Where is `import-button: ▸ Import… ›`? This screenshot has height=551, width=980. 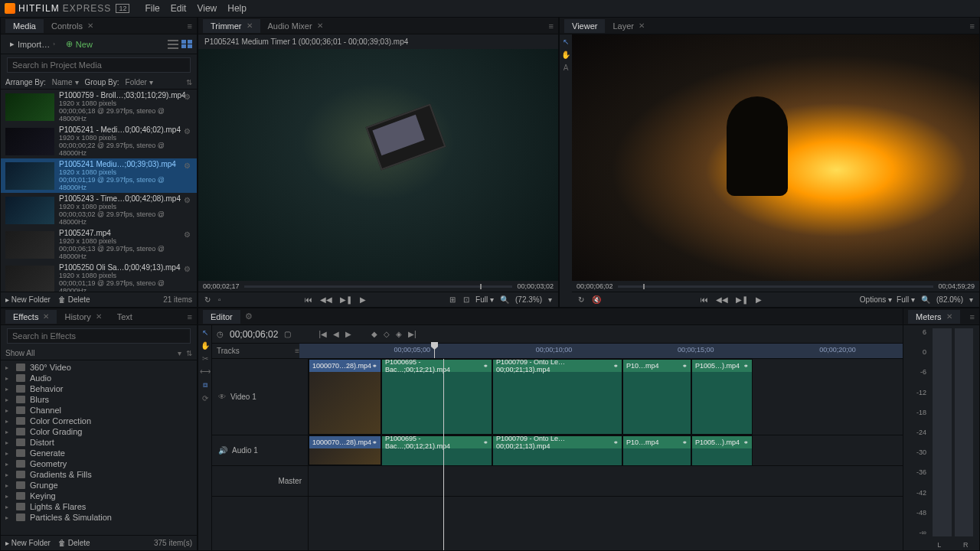 import-button: ▸ Import… › is located at coordinates (32, 44).